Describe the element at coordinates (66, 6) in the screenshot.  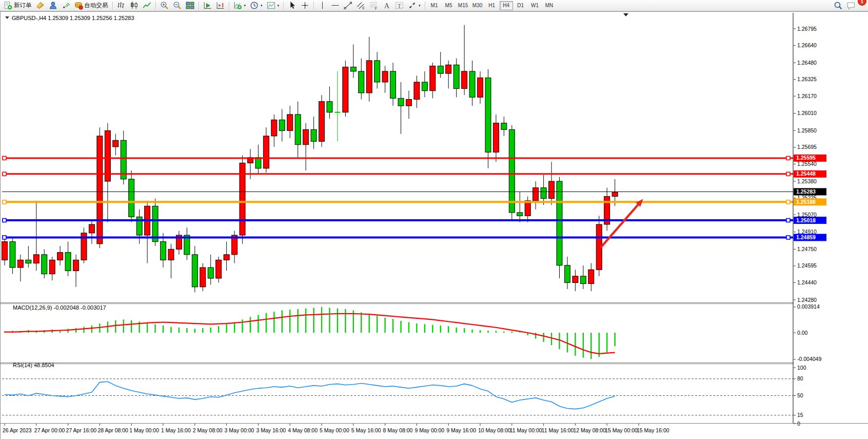
I see `signals-button` at that location.